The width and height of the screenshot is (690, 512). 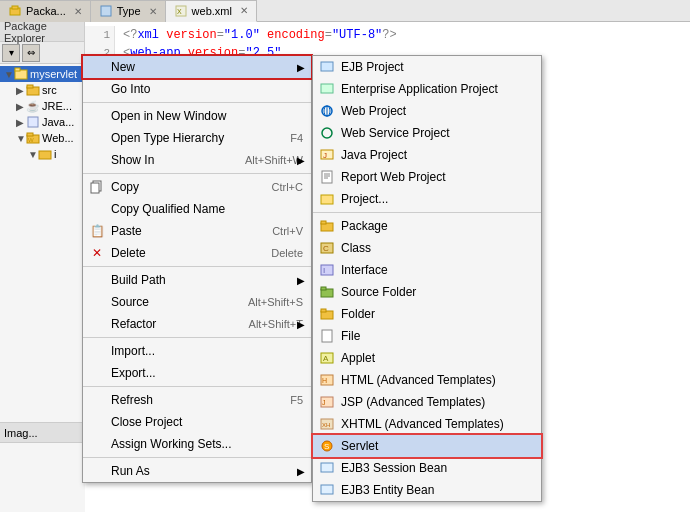 I want to click on submenu-item-enterpriseapp: Enterprise Application Project, so click(x=427, y=89).